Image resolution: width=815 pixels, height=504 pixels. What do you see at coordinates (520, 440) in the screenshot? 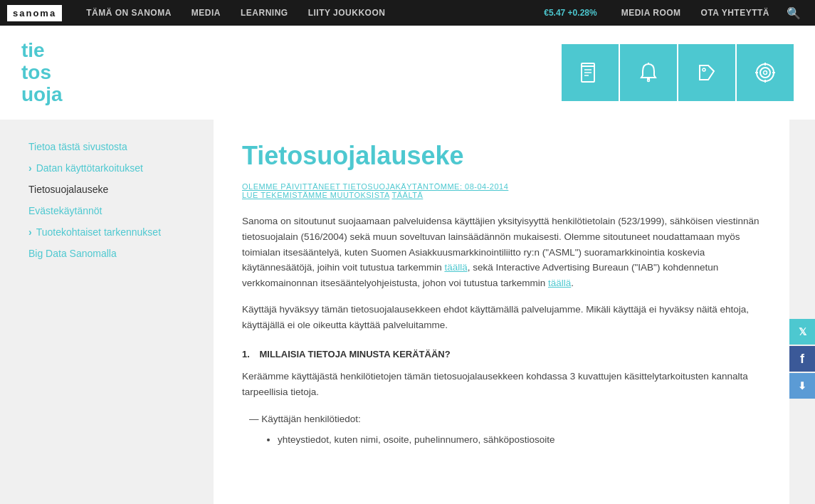
I see `sub-list-item-1: yhteystiedot, kuten nimi, osoite, puheli…` at bounding box center [520, 440].